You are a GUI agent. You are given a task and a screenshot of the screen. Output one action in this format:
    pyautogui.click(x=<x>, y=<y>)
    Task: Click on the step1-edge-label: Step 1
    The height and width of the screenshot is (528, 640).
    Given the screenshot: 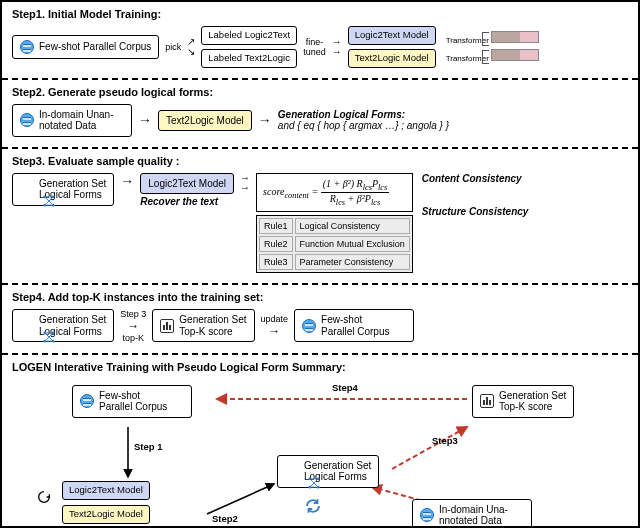 What is the action you would take?
    pyautogui.click(x=148, y=446)
    